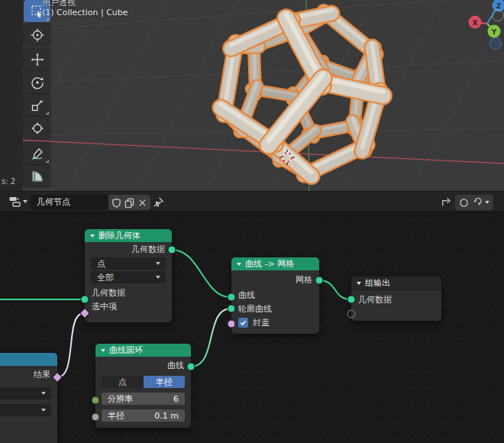  I want to click on domain-value: 点, so click(101, 264).